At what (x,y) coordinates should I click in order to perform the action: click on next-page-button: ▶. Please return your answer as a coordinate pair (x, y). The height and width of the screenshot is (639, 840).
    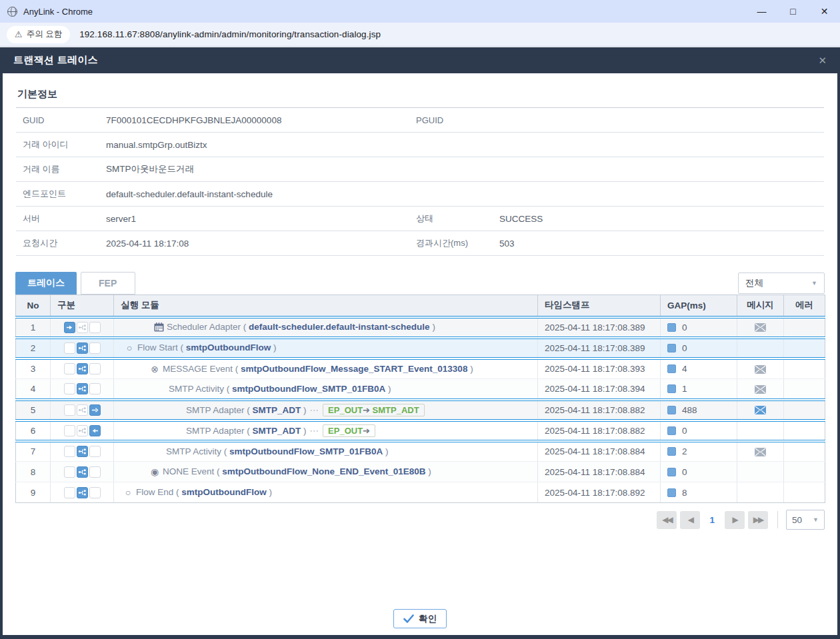
    Looking at the image, I should click on (735, 520).